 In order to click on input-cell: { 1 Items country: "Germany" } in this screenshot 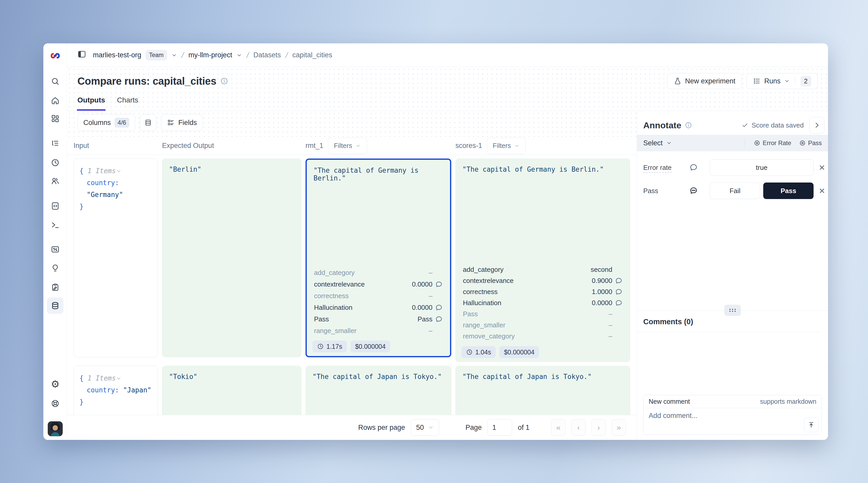, I will do `click(116, 258)`.